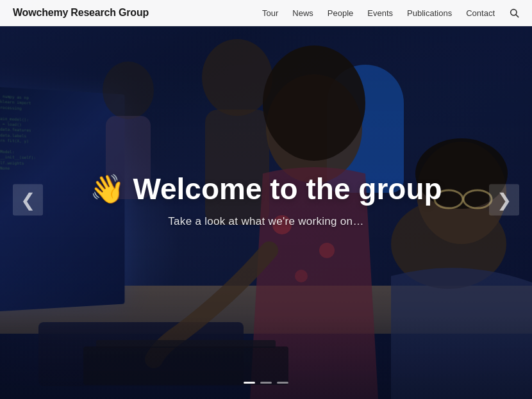  What do you see at coordinates (270, 13) in the screenshot?
I see `nav-link-tour: Tour` at bounding box center [270, 13].